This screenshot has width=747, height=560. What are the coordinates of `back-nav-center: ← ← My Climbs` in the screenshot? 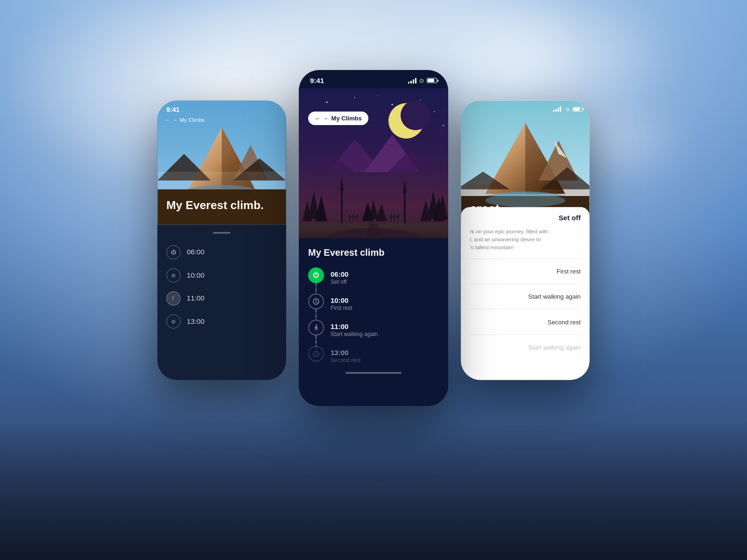 It's located at (338, 119).